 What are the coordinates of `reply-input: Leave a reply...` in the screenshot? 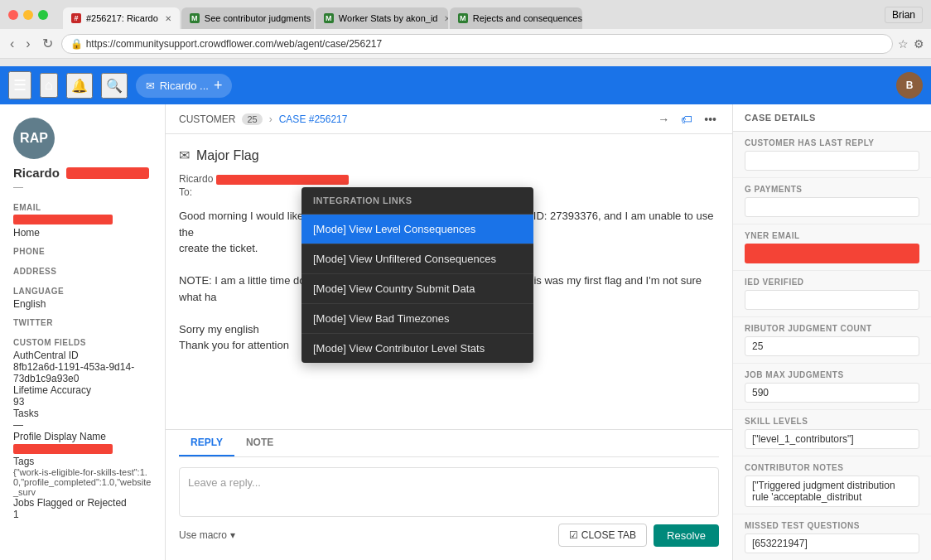 It's located at (449, 492).